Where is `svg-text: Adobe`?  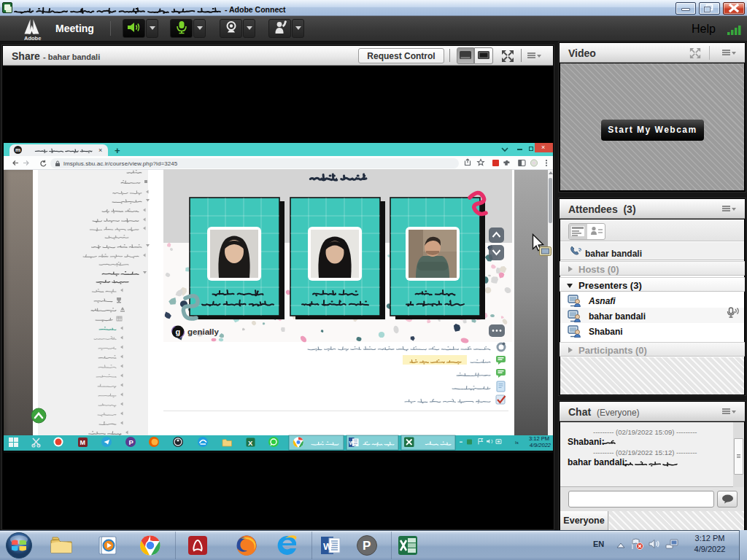 svg-text: Adobe is located at coordinates (32, 38).